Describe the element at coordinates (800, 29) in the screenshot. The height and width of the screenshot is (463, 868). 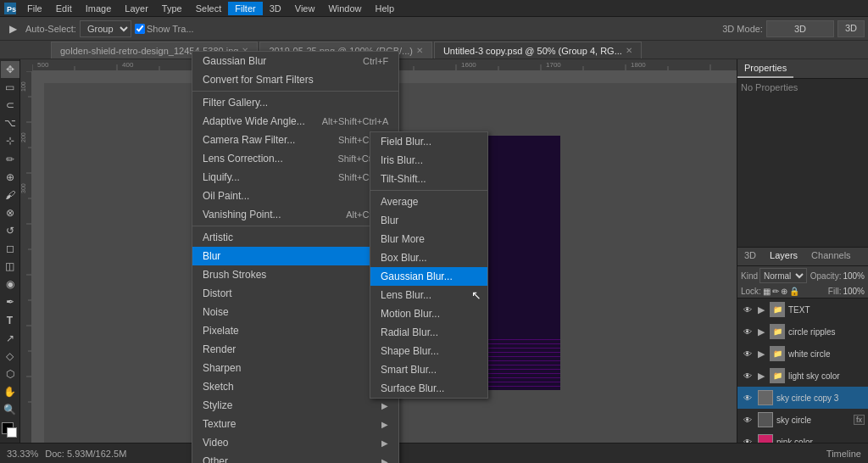
I see `3d-mode-btn: 3D` at that location.